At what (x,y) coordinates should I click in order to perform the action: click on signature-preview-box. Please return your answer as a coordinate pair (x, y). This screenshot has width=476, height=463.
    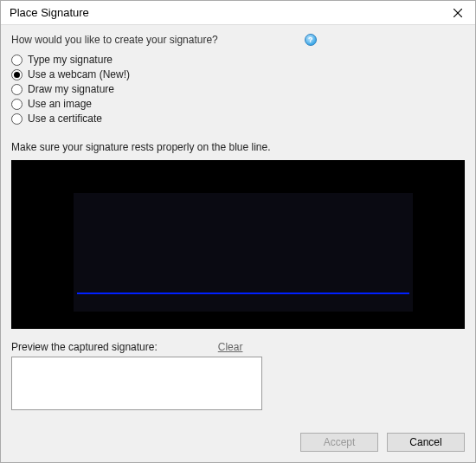
    Looking at the image, I should click on (137, 383).